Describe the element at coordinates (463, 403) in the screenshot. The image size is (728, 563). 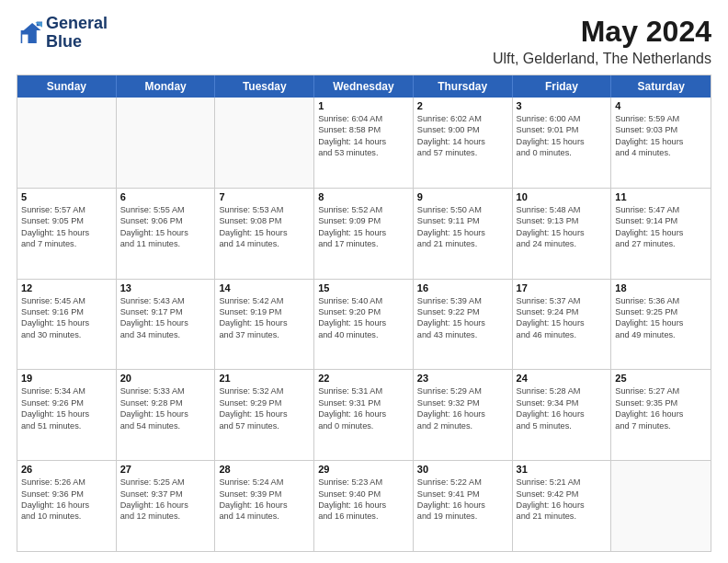
I see `cell-info-line: Sunset: 9:32 PM` at that location.